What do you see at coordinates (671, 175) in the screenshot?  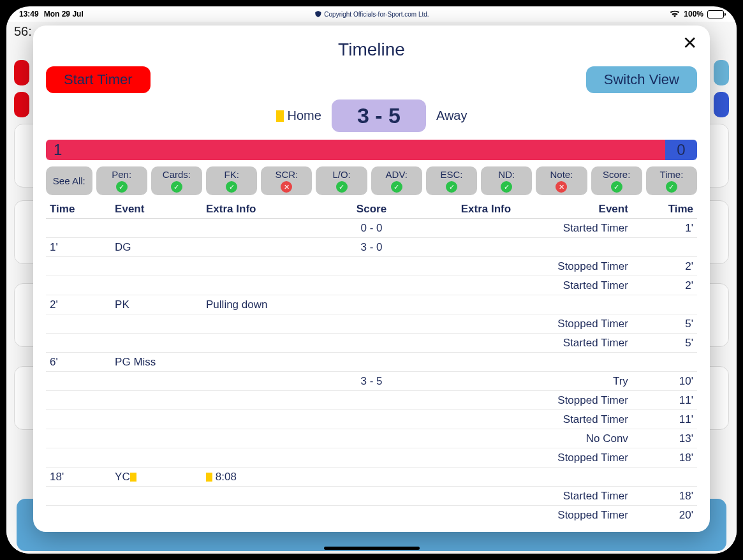 I see `filter-label: Time:` at bounding box center [671, 175].